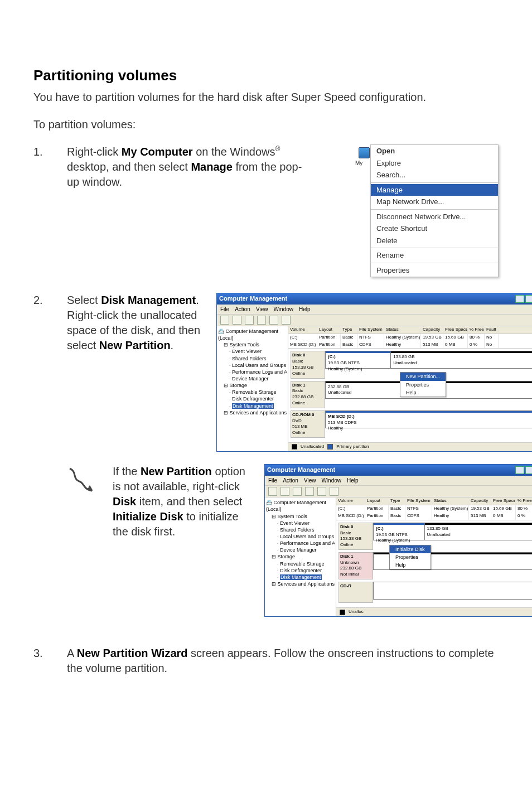 The image size is (532, 802). Describe the element at coordinates (423, 384) in the screenshot. I see `disk-context-menu: New Partition...PropertiesHelp` at that location.